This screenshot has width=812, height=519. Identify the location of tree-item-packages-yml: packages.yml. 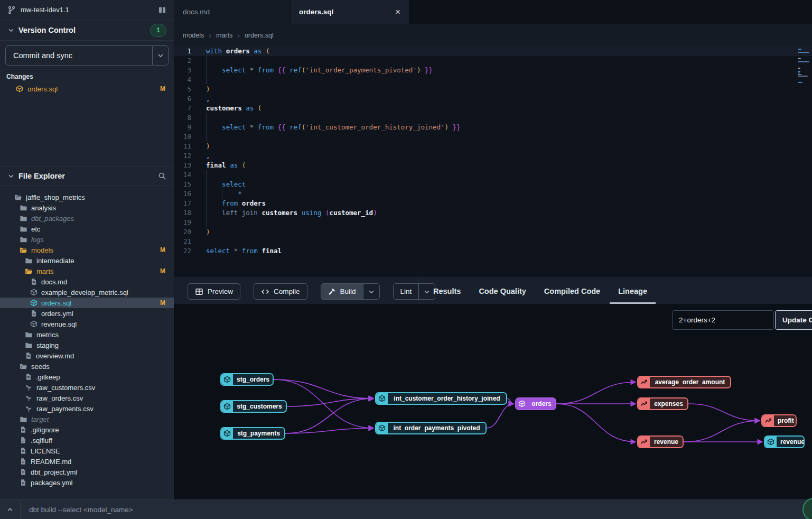
(87, 483).